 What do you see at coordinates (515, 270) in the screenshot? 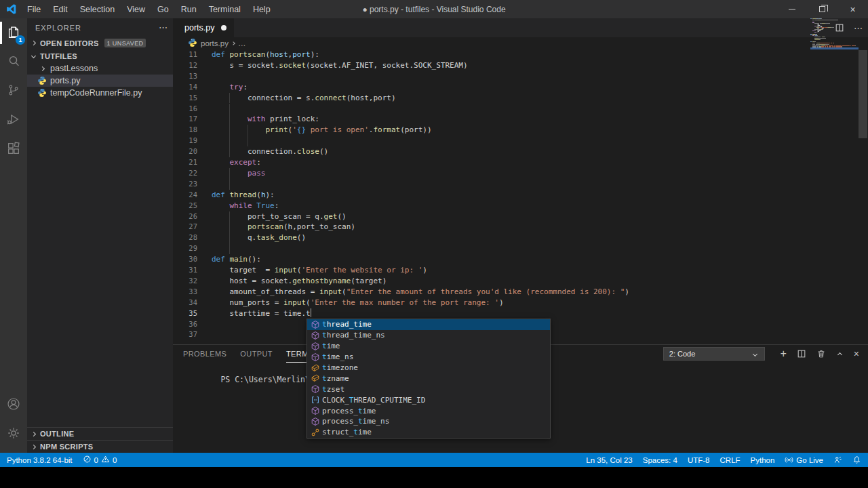
I see `code-line-31: 31 target = input('Enter the website or …` at bounding box center [515, 270].